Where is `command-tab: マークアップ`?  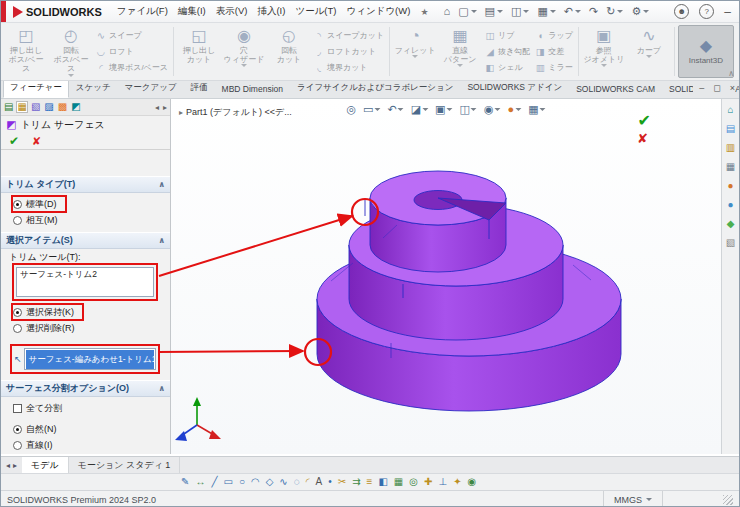
command-tab: マークアップ is located at coordinates (151, 90).